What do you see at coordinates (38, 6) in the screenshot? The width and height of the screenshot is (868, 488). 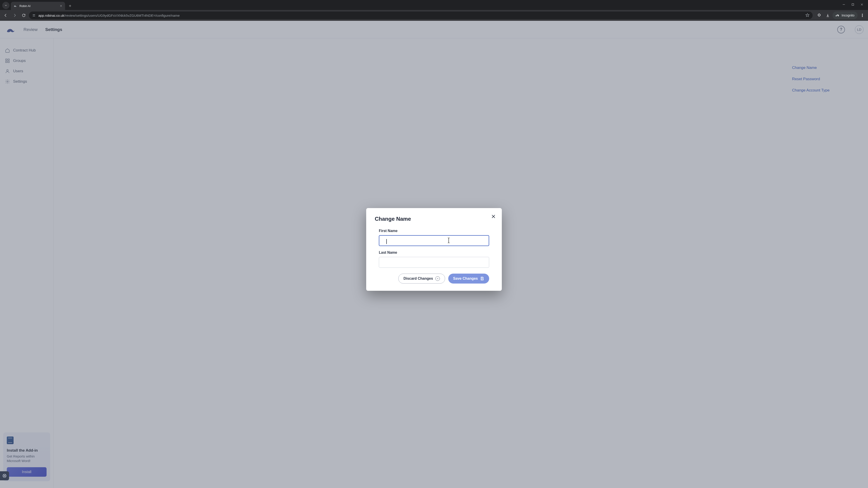 I see `tab-title: Robin AI` at bounding box center [38, 6].